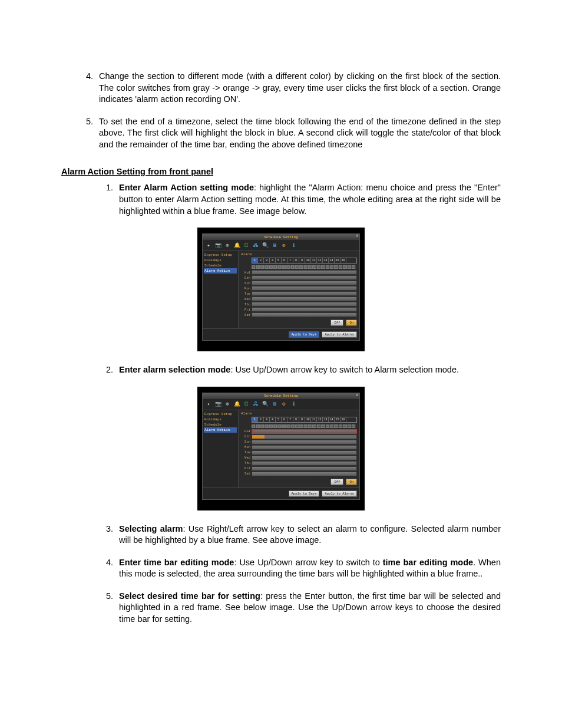 Image resolution: width=562 pixels, height=728 pixels. What do you see at coordinates (308, 608) in the screenshot?
I see `sub-list-item-5: Select desired time bar for setting: pre…` at bounding box center [308, 608].